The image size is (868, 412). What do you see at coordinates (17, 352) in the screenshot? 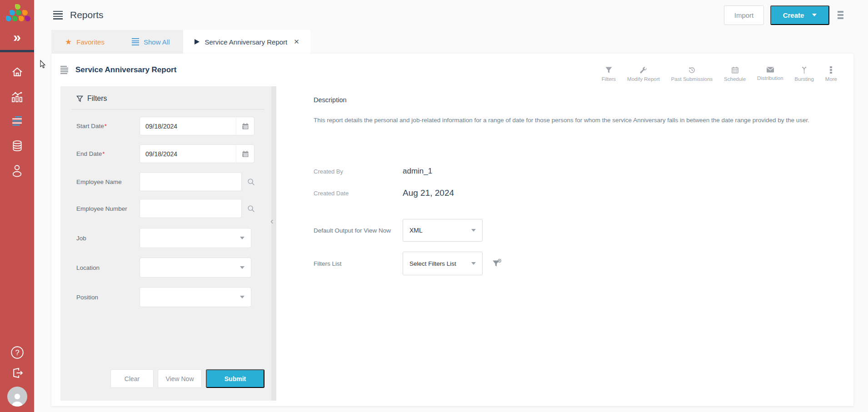
I see `help-button: ?` at bounding box center [17, 352].